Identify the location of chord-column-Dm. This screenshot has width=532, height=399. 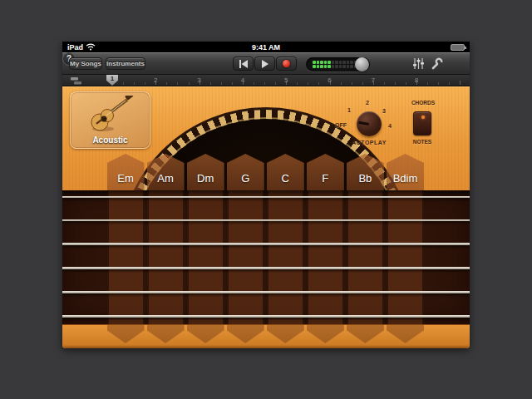
(206, 258).